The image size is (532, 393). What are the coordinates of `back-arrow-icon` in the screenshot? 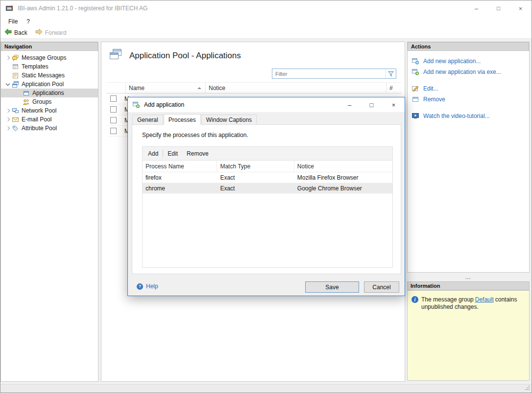 It's located at (8, 32).